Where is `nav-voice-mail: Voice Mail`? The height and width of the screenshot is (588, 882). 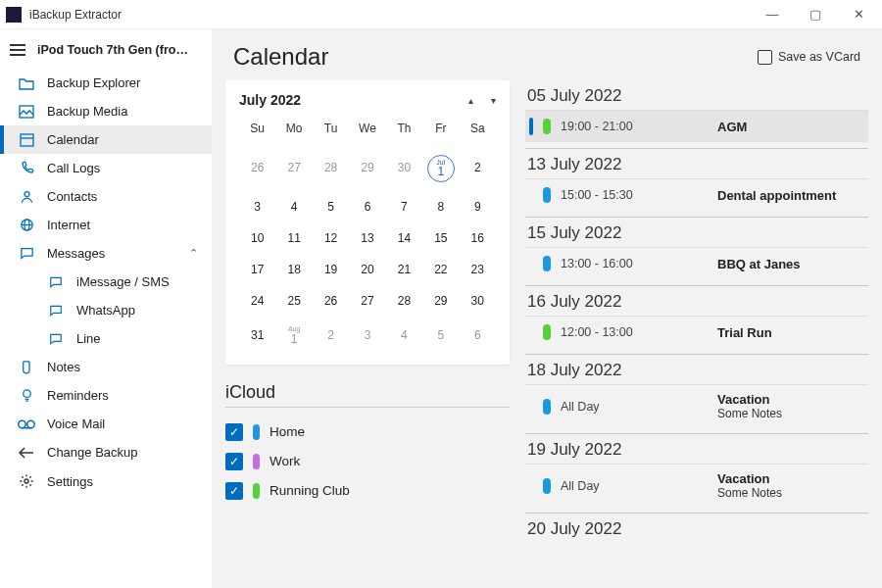 nav-voice-mail: Voice Mail is located at coordinates (106, 423).